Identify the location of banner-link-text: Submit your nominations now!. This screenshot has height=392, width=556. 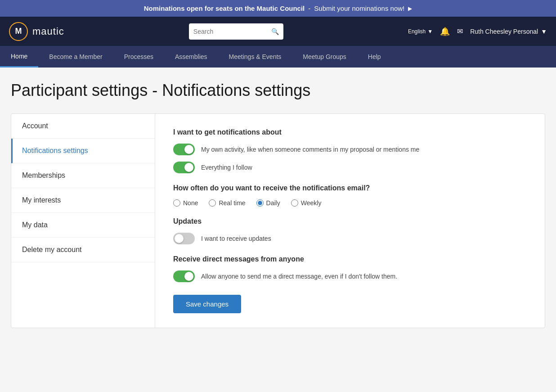
(359, 8).